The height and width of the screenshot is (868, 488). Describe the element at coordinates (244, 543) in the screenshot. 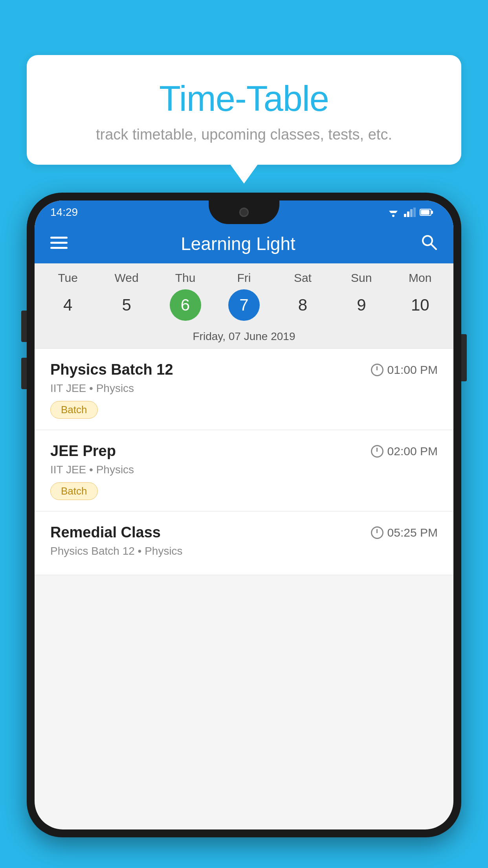

I see `schedule-item: Remedial Class05:25 PMPhysics Batch 12 •…` at that location.